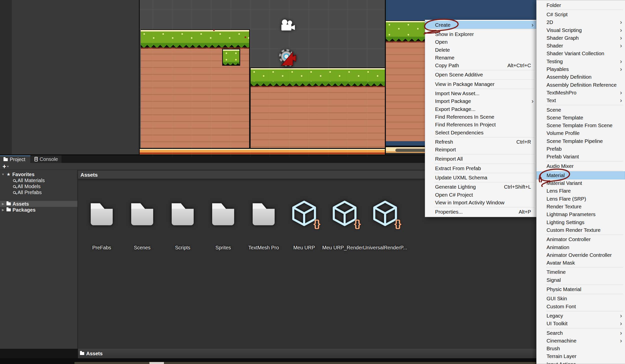 This screenshot has width=625, height=364. What do you see at coordinates (481, 42) in the screenshot?
I see `menu-item: Open` at bounding box center [481, 42].